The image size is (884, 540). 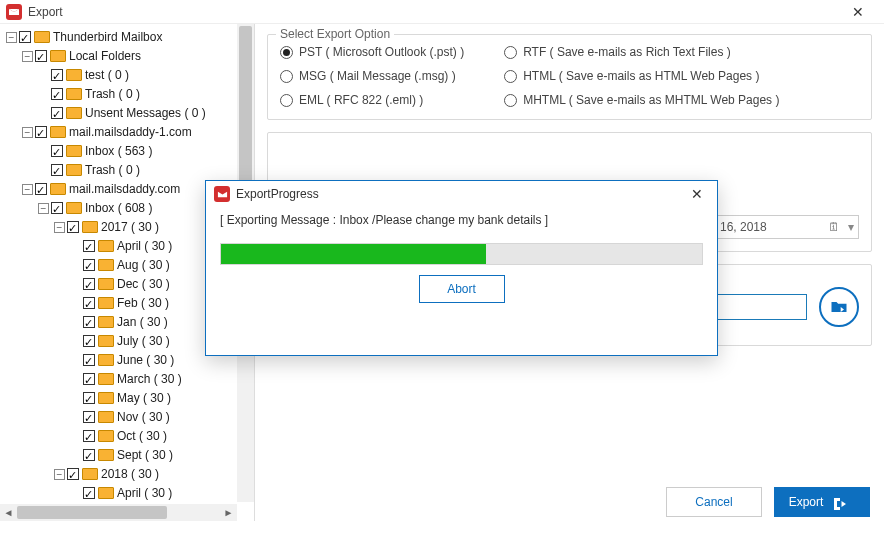 What do you see at coordinates (146, 360) in the screenshot?
I see `tree-node-label: June ( 30 )` at bounding box center [146, 360].